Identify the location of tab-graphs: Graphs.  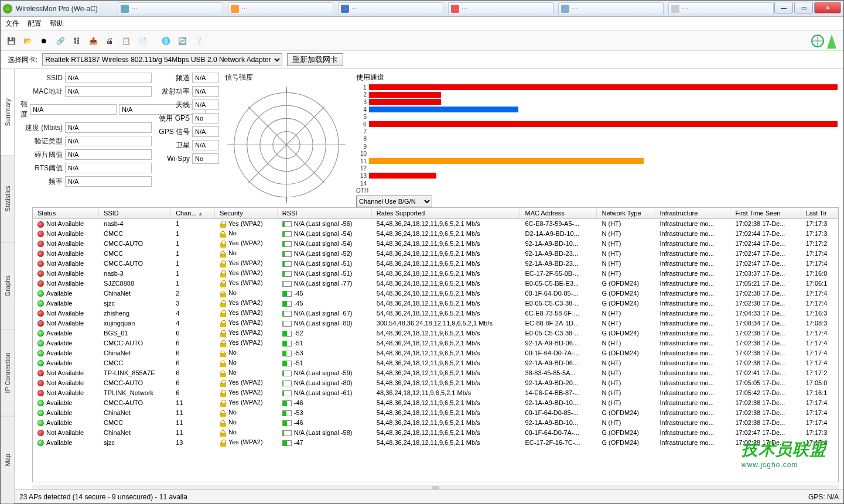
(7, 286).